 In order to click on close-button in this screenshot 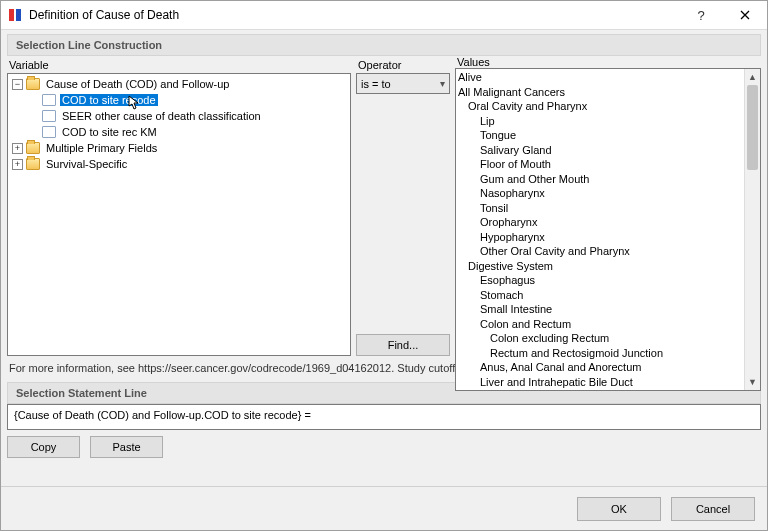, I will do `click(745, 15)`.